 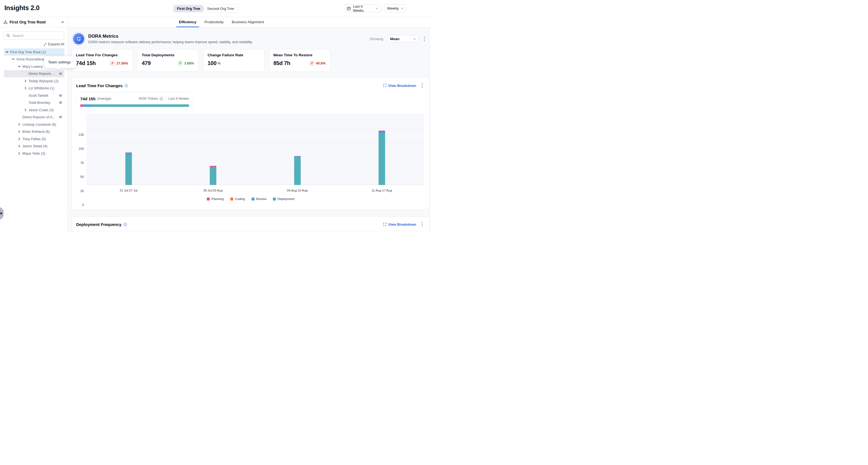 I want to click on legend-item-planning: Planning, so click(x=215, y=199).